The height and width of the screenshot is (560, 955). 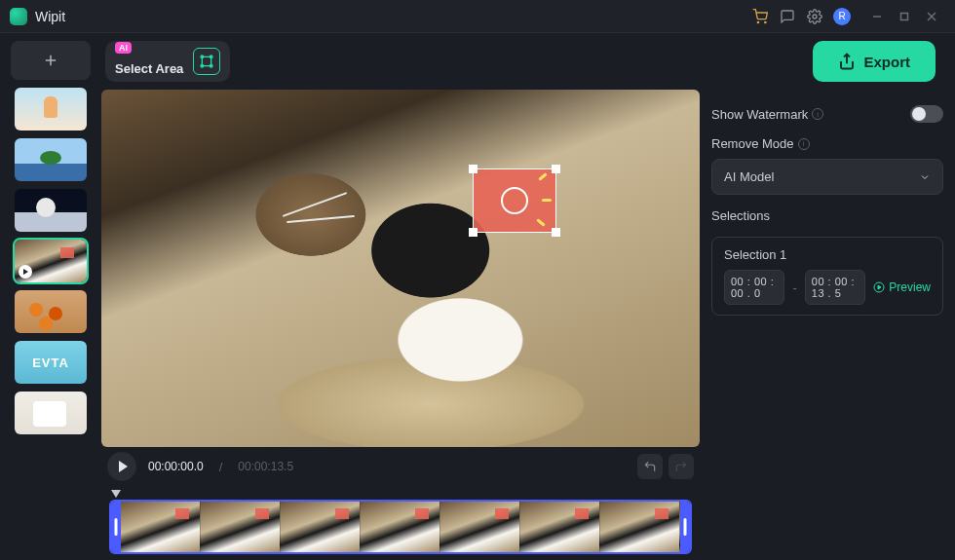 I want to click on clip-trim-handle-right, so click(x=685, y=527).